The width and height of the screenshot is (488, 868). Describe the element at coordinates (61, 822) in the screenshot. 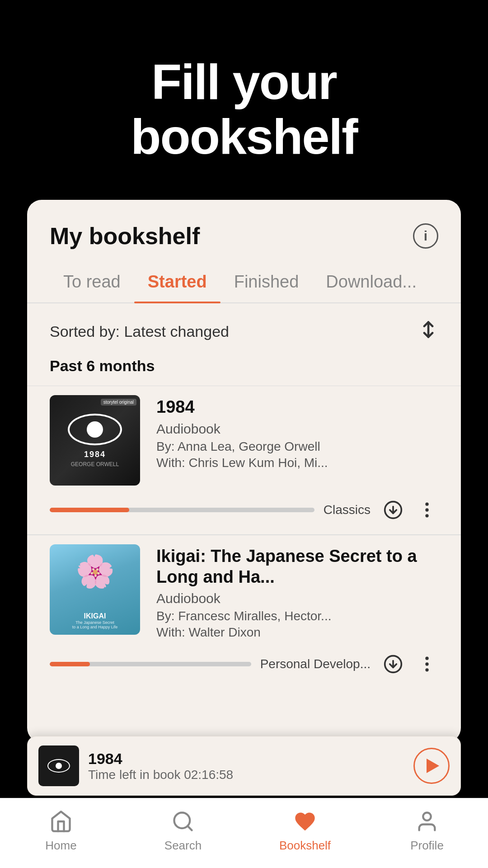

I see `home-icon` at that location.